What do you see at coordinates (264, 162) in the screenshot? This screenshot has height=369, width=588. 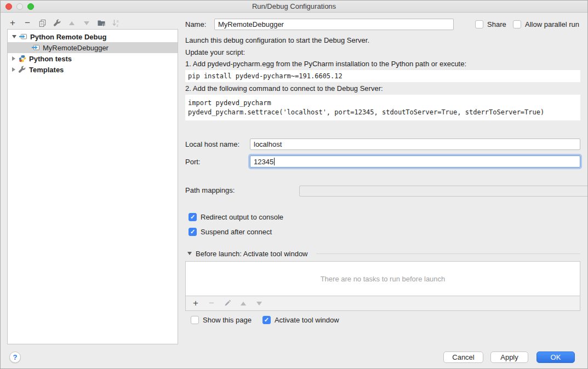 I see `port-value: 12345` at bounding box center [264, 162].